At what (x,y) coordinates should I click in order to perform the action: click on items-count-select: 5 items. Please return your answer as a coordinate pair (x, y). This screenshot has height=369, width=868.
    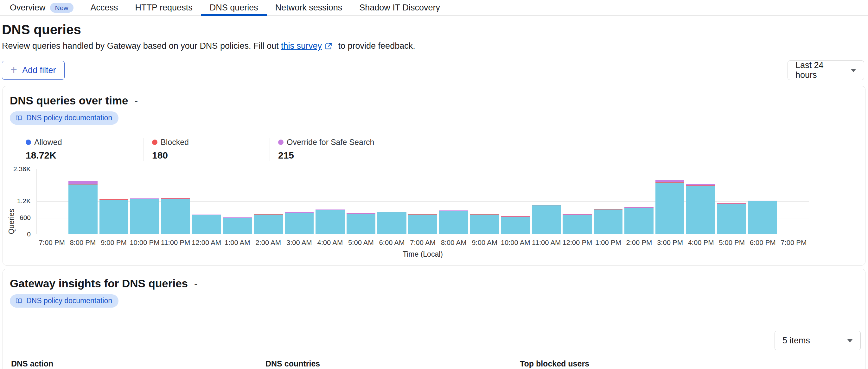
    Looking at the image, I should click on (817, 341).